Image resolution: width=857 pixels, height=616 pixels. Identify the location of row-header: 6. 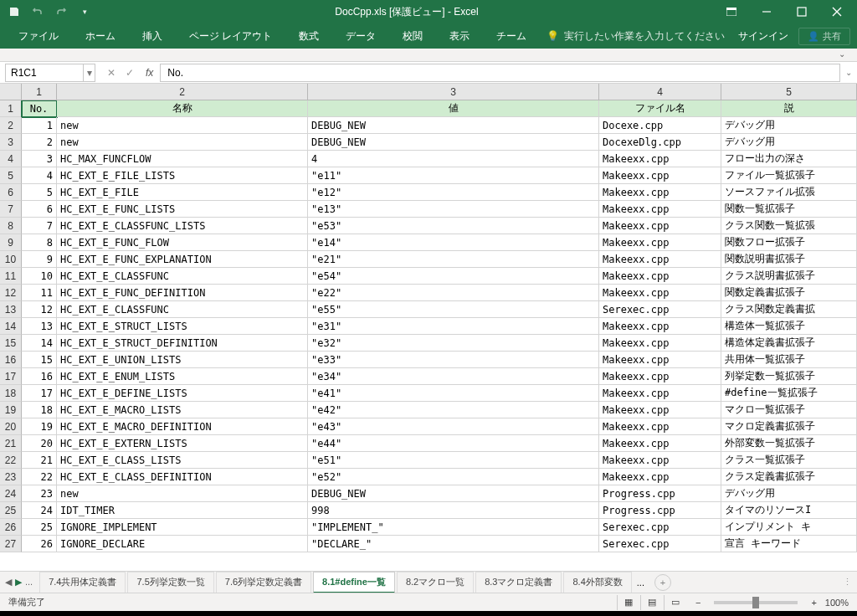
(11, 192).